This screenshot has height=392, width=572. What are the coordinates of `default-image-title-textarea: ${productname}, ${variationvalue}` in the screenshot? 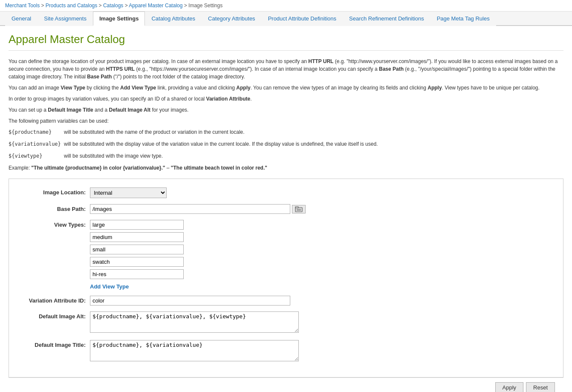 It's located at (194, 351).